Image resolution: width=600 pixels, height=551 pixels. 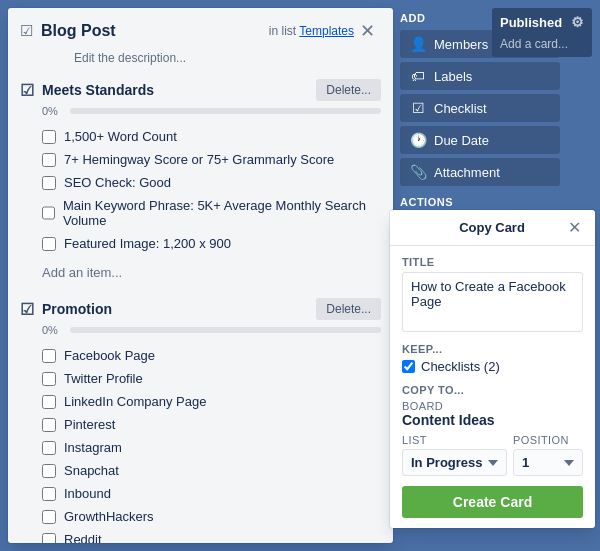 I want to click on checklist-item-label: Inbound, so click(x=88, y=494).